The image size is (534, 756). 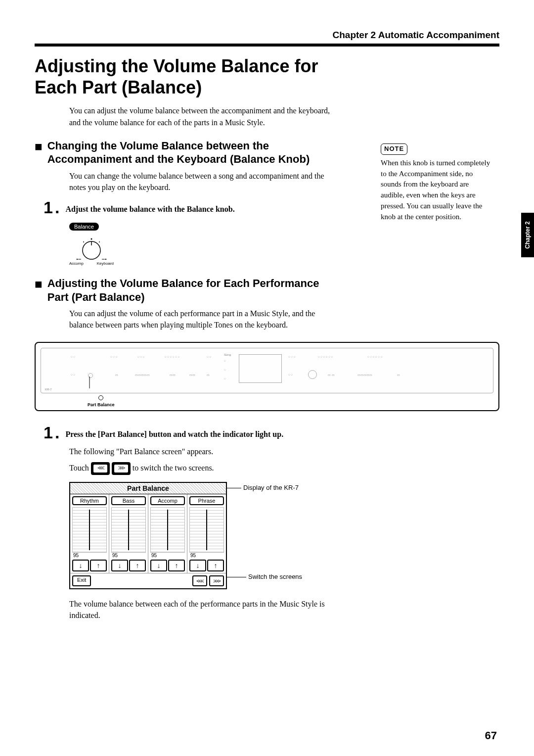 What do you see at coordinates (267, 371) in the screenshot?
I see `panel-strip: KR-7 ○ ○ ○ ○ ○ ○ ○ ○ ○ ○ ○ ○ ○ ○ ○ ○ Son…` at bounding box center [267, 371].